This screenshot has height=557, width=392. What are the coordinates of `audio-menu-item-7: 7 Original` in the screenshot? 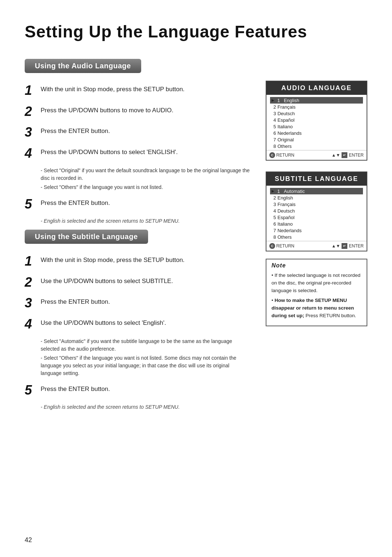 It's located at (317, 140).